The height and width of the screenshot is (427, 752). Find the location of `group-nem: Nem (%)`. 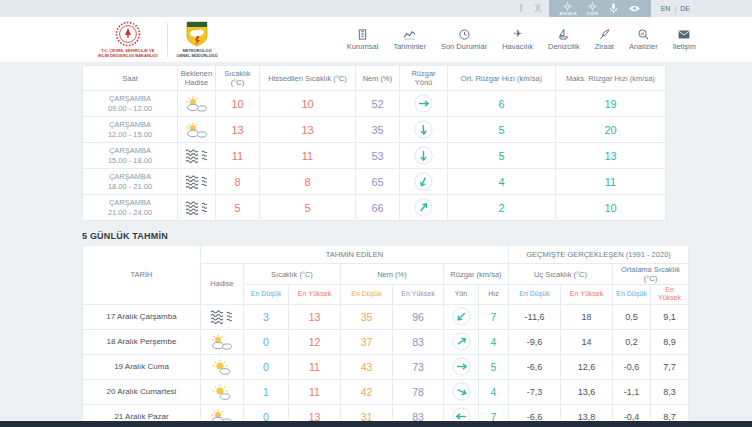

group-nem: Nem (%) is located at coordinates (392, 274).